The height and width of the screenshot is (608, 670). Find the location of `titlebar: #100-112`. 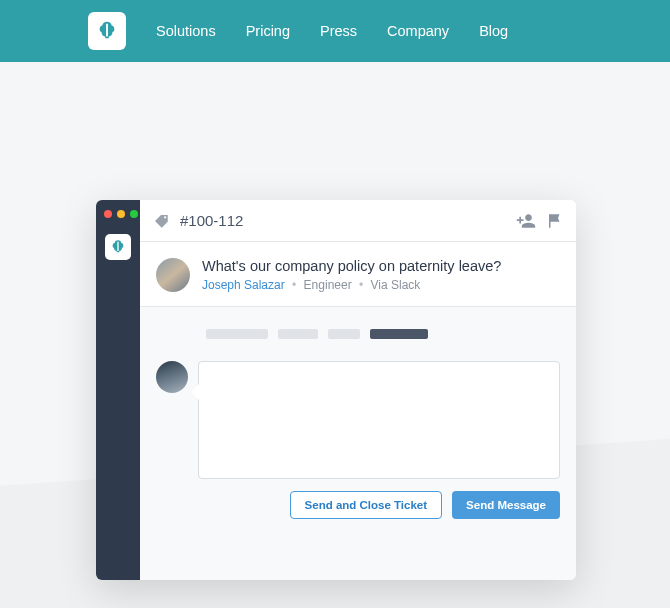

titlebar: #100-112 is located at coordinates (358, 221).